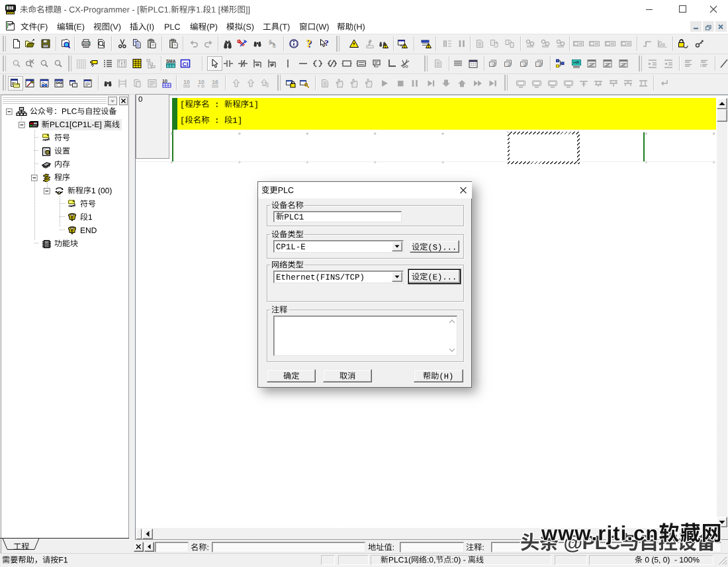  Describe the element at coordinates (215, 82) in the screenshot. I see `svg-text: 16` at that location.